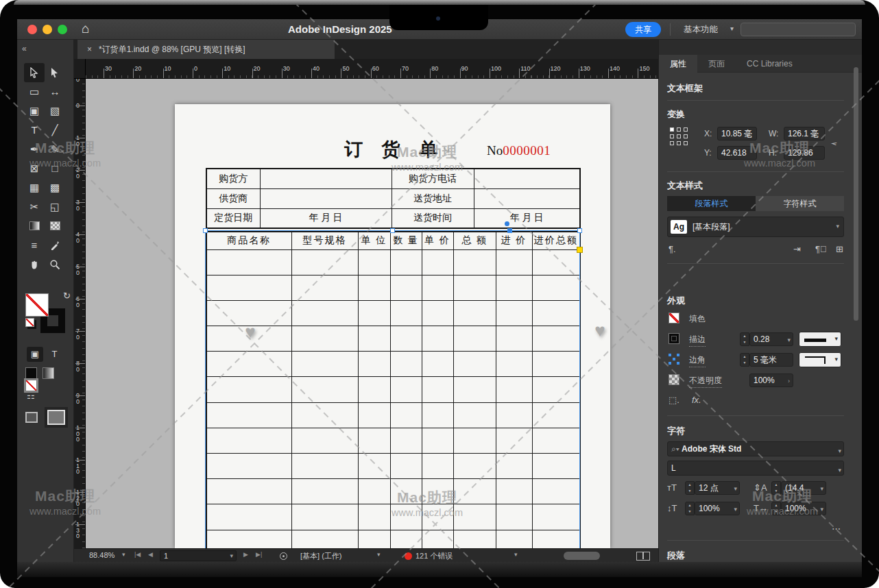 This screenshot has width=879, height=588. What do you see at coordinates (32, 373) in the screenshot?
I see `apply-color-button` at bounding box center [32, 373].